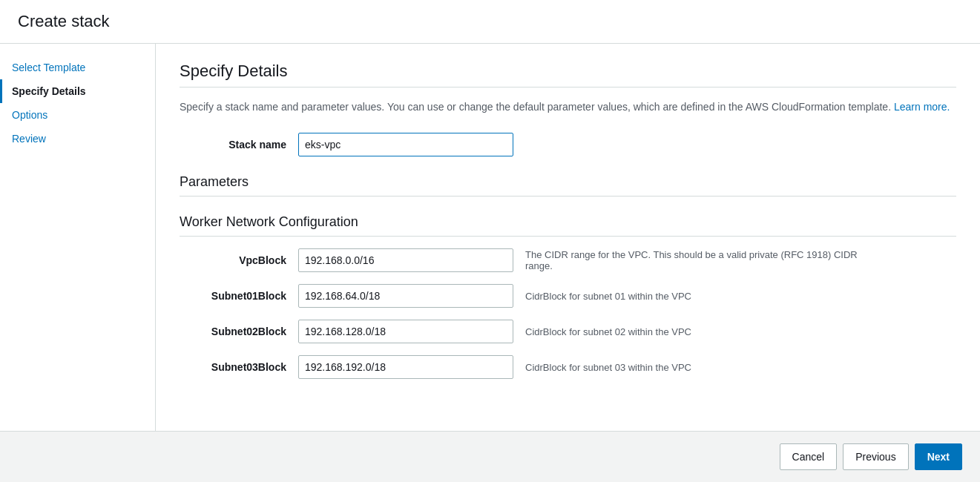  Describe the element at coordinates (239, 145) in the screenshot. I see `stack-name-label: Stack name` at that location.